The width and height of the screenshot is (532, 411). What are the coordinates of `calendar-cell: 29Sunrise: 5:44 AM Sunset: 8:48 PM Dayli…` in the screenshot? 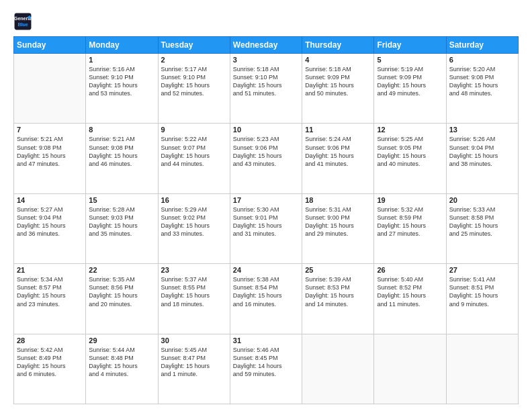 It's located at (122, 369).